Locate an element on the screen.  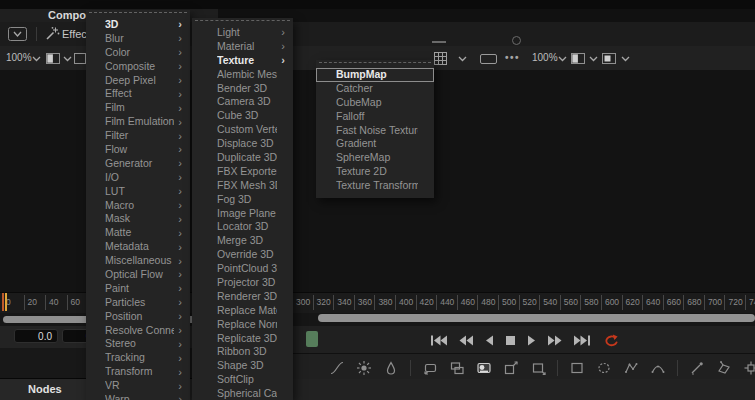
menu-item: Transform › is located at coordinates (138, 372).